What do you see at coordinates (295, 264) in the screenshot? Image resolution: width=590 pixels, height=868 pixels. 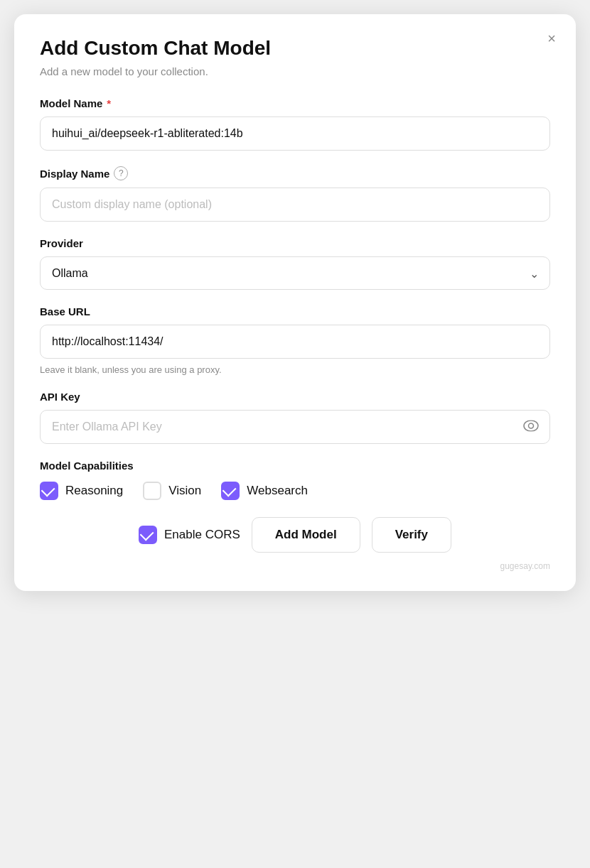 I see `provider-field: Provider Ollama OpenAI Anthropic Other ⌄` at bounding box center [295, 264].